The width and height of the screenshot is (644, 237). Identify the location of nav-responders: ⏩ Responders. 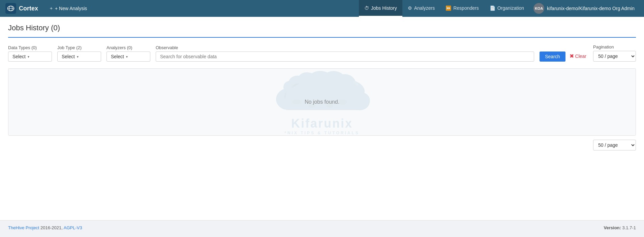
(462, 8).